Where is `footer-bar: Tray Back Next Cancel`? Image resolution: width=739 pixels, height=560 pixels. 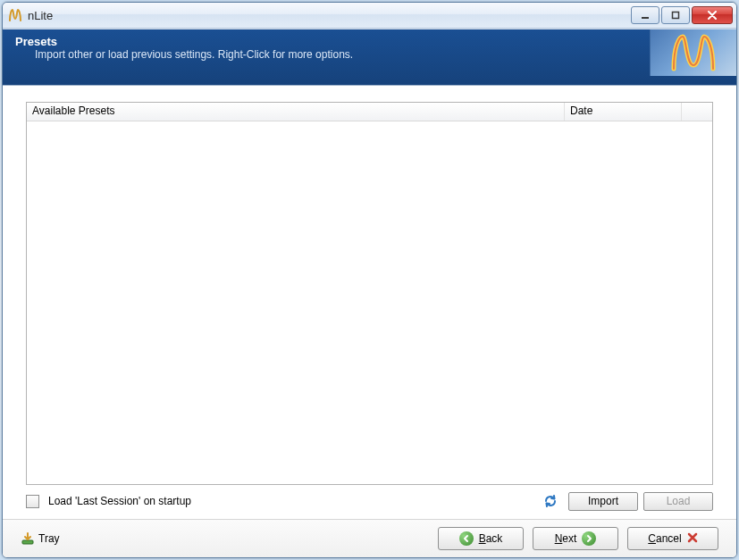 footer-bar: Tray Back Next Cancel is located at coordinates (370, 538).